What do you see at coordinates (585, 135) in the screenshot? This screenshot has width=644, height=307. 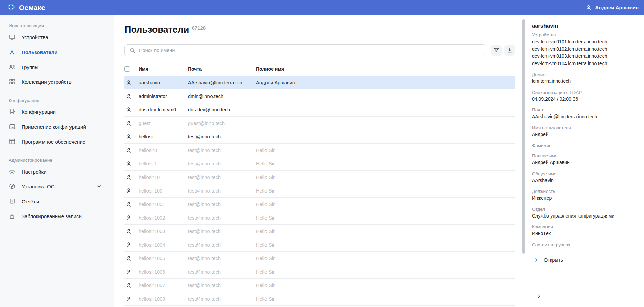 I see `detail-field-value: Андрей` at bounding box center [585, 135].